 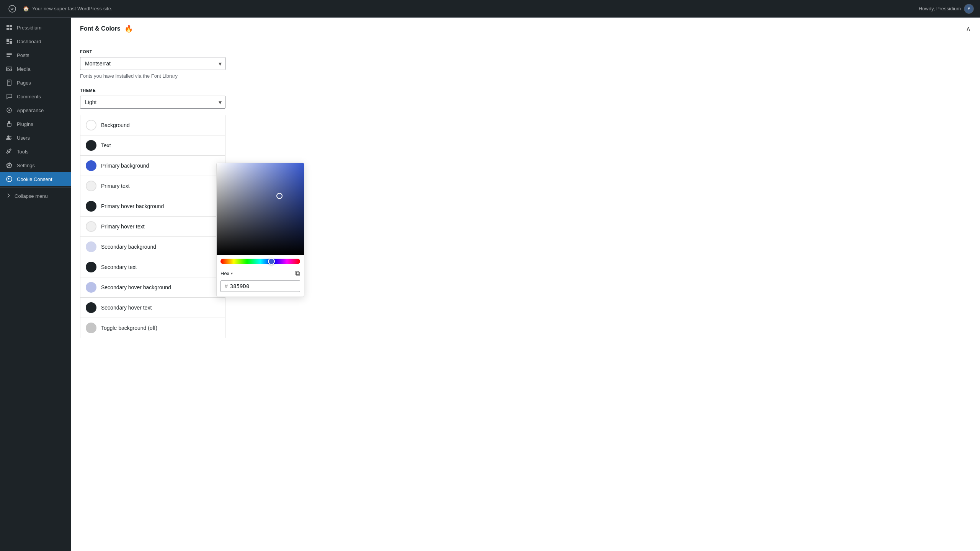 I want to click on flame-icon: 🔥, so click(x=129, y=29).